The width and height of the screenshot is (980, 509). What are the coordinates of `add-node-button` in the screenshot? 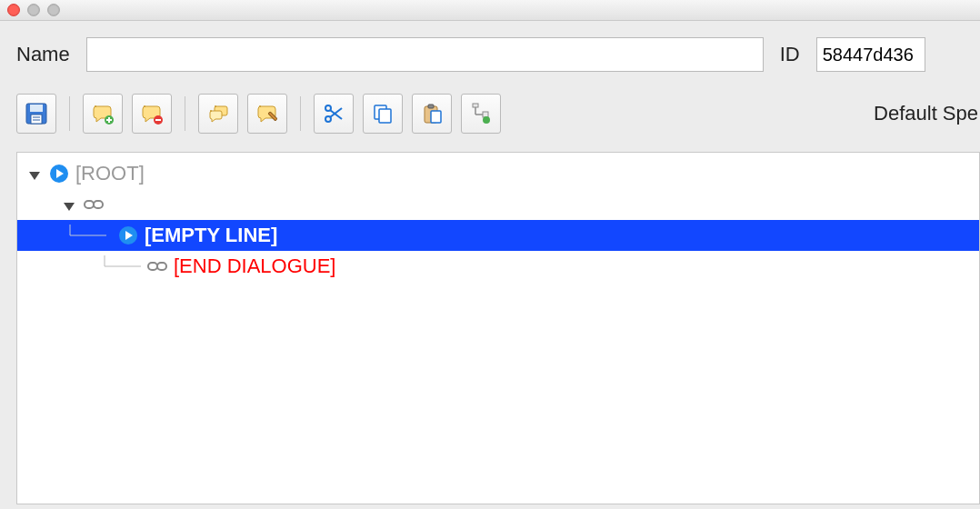 It's located at (103, 114).